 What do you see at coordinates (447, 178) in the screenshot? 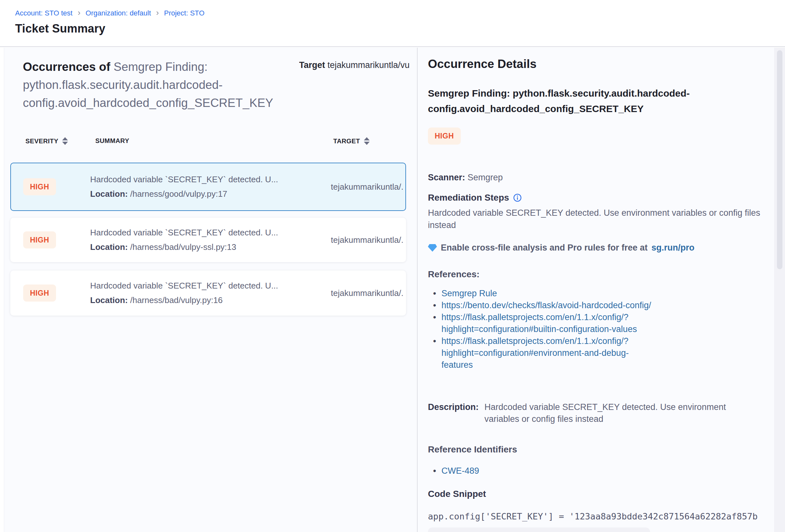
I see `scanner-label: Scanner:` at bounding box center [447, 178].